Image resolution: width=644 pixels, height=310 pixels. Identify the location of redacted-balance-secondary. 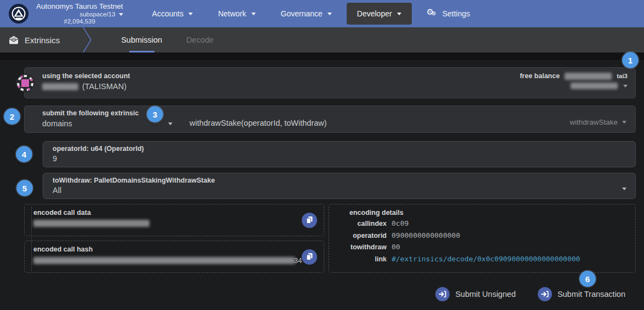
(594, 86).